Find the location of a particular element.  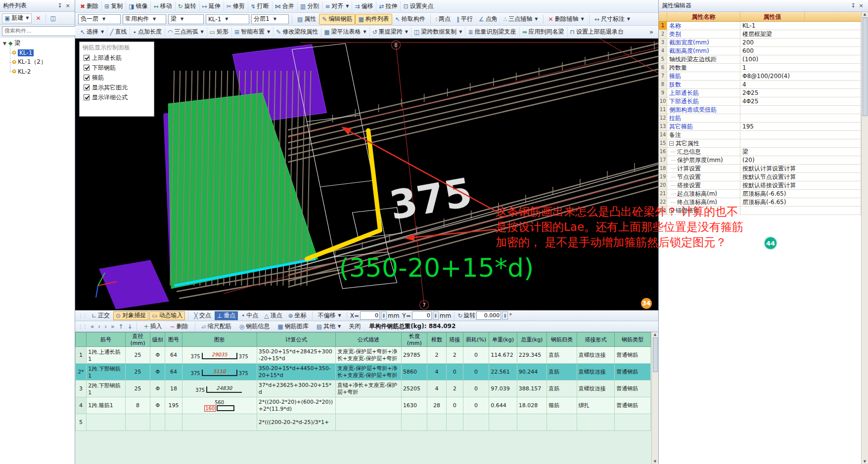

property-row: 20搭接设置按默认搭接设置计算 is located at coordinates (760, 186).